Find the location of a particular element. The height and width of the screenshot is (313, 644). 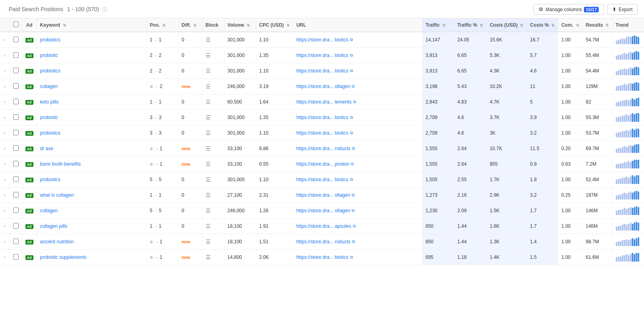

block-cell: ☰ is located at coordinates (213, 164).